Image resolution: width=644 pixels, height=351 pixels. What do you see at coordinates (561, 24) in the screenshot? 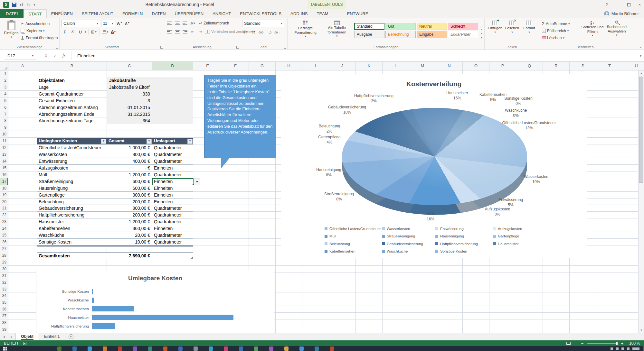
I see `autosum-button: AutoSumme` at bounding box center [561, 24].